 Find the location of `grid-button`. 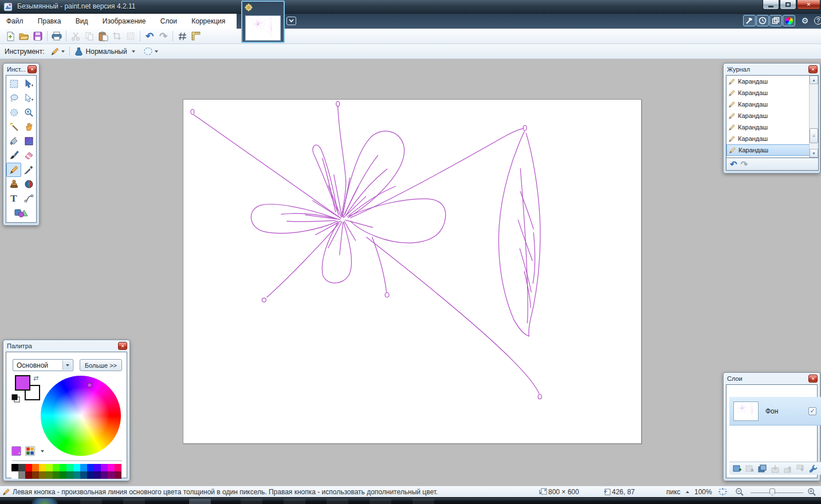

grid-button is located at coordinates (182, 36).